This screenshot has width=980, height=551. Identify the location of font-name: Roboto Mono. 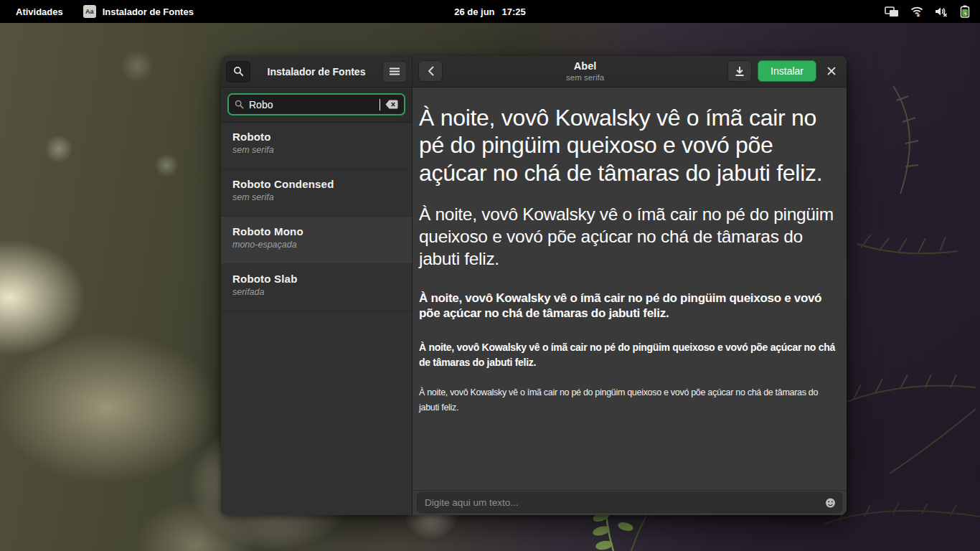
(316, 231).